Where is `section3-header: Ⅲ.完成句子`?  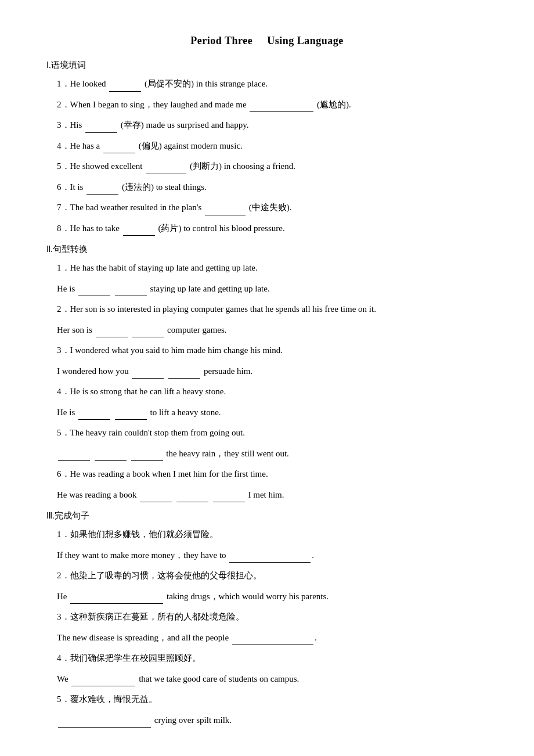 section3-header: Ⅲ.完成句子 is located at coordinates (267, 516).